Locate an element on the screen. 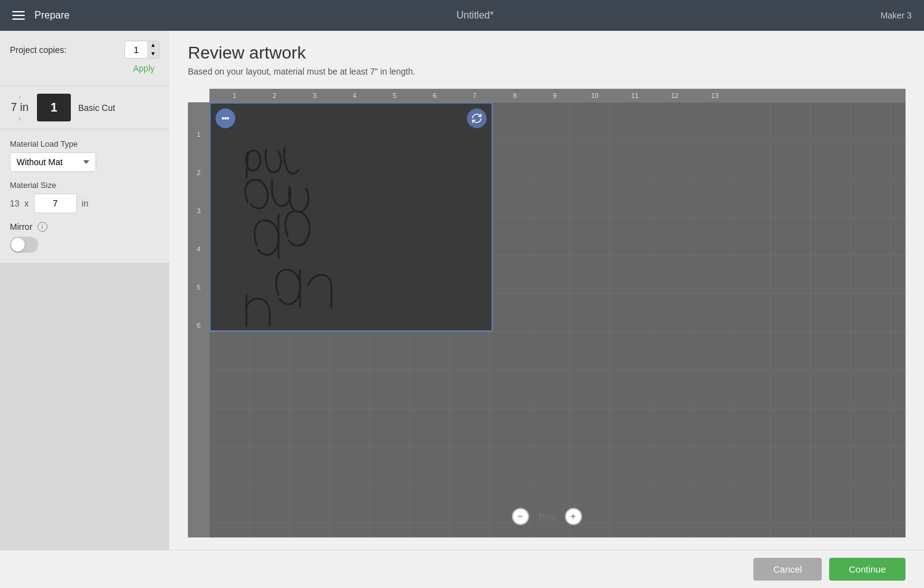  material-size-unit: in is located at coordinates (85, 203).